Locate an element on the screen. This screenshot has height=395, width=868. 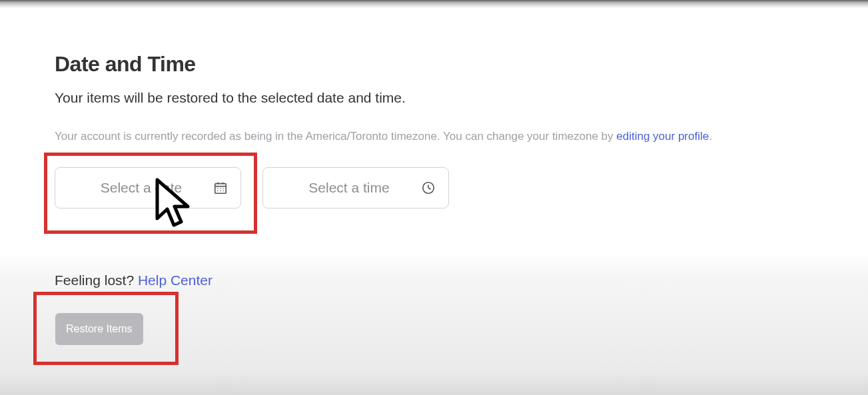
page-title: Date and Time is located at coordinates (421, 64).